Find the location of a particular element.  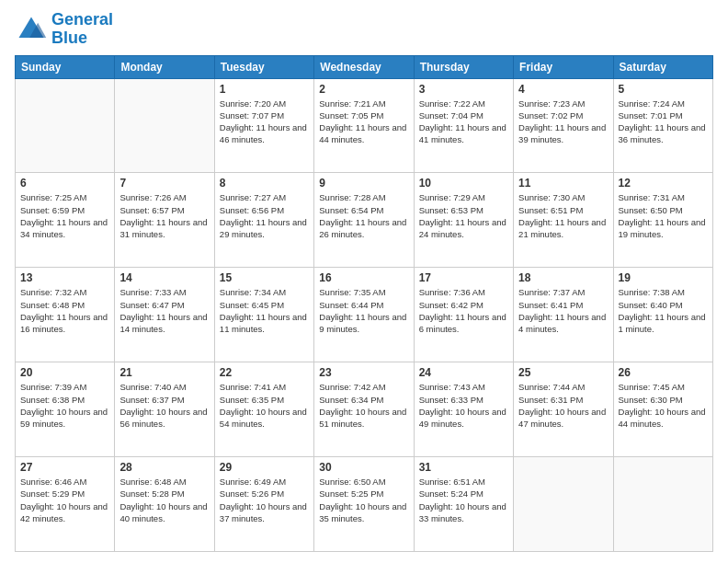

weekday-header-monday: Monday is located at coordinates (165, 66).